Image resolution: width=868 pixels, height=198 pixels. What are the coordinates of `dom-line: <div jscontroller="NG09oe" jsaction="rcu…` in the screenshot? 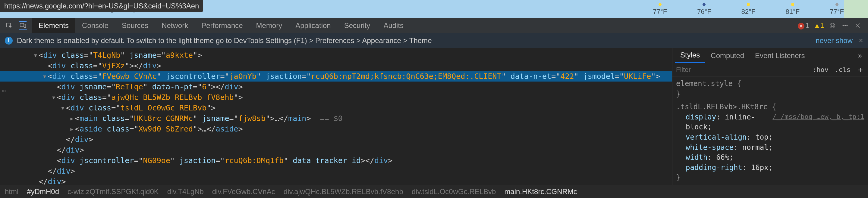 It's located at (336, 161).